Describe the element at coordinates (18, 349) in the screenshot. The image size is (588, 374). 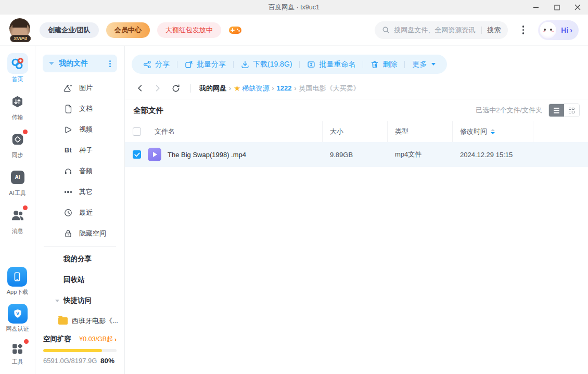
I see `tools-icon` at that location.